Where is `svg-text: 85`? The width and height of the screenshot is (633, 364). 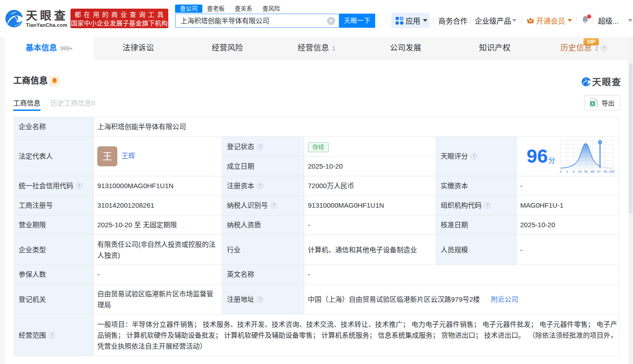 svg-text: 85 is located at coordinates (593, 172).